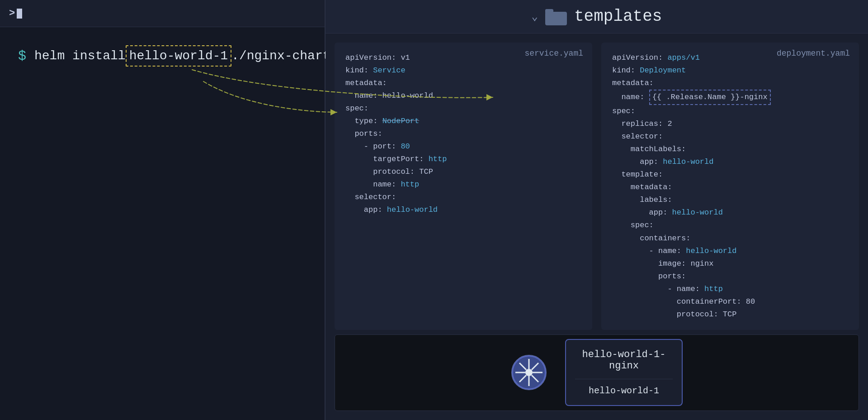 The image size is (868, 420). I want to click on terminal-header: >, so click(162, 14).